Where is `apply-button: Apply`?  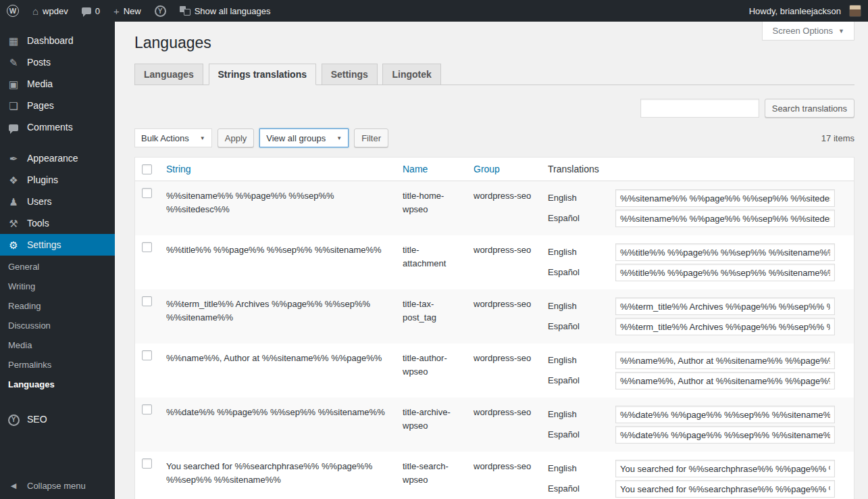
apply-button: Apply is located at coordinates (236, 138).